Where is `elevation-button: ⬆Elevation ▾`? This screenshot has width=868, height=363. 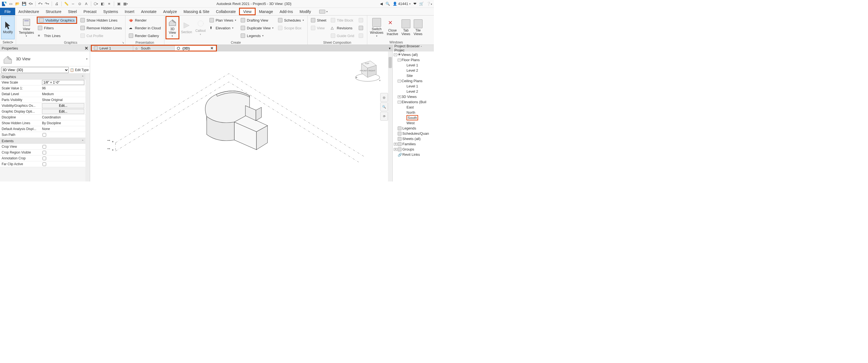
elevation-button: ⬆Elevation ▾ is located at coordinates (223, 28).